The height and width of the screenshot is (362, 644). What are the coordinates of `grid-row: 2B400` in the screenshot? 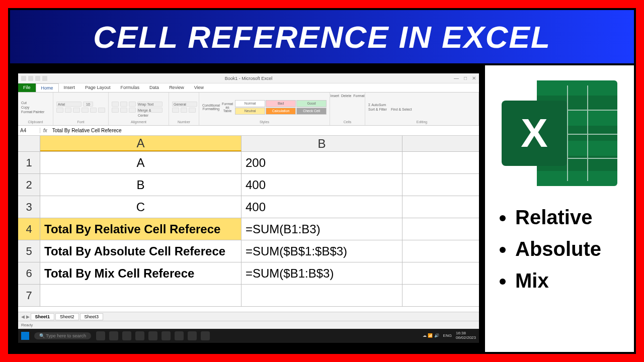 It's located at (249, 185).